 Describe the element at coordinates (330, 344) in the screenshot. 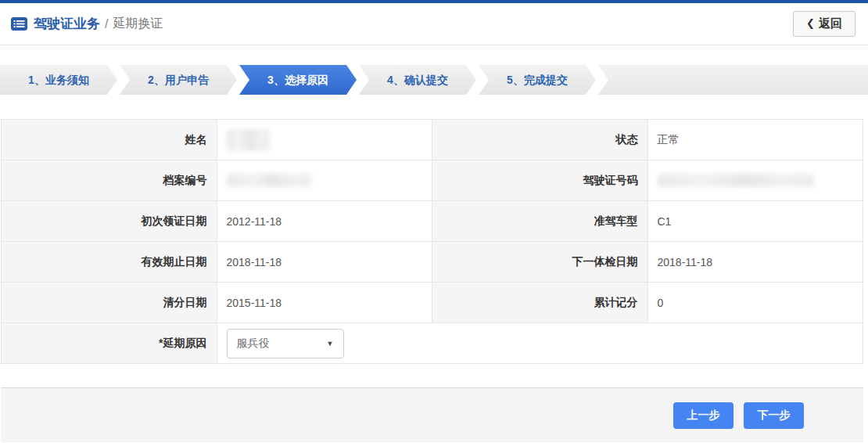

I see `caret-down-icon: ▼` at that location.